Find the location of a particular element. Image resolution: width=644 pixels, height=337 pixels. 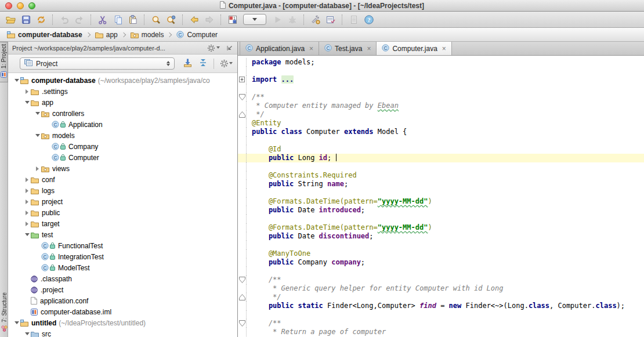

close-window-button is located at coordinates (9, 6).